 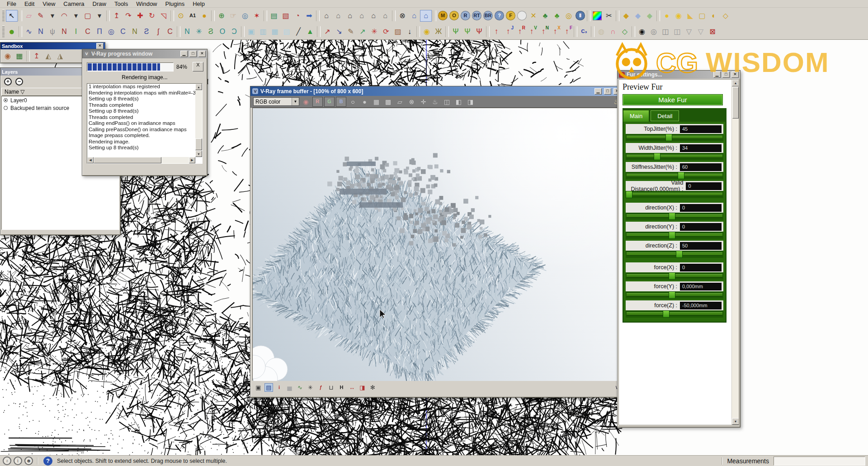 What do you see at coordinates (74, 4) in the screenshot?
I see `menu-camera: Camera` at bounding box center [74, 4].